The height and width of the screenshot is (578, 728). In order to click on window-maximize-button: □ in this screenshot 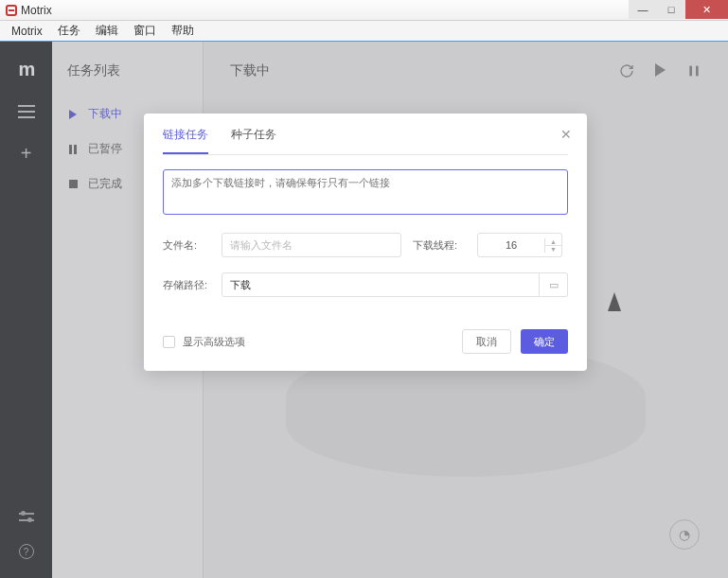, I will do `click(671, 9)`.